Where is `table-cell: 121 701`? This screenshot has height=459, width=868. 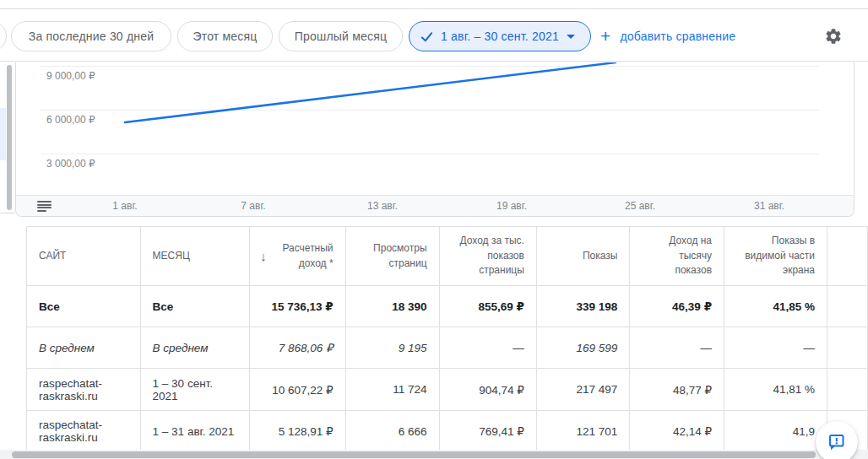 table-cell: 121 701 is located at coordinates (583, 432).